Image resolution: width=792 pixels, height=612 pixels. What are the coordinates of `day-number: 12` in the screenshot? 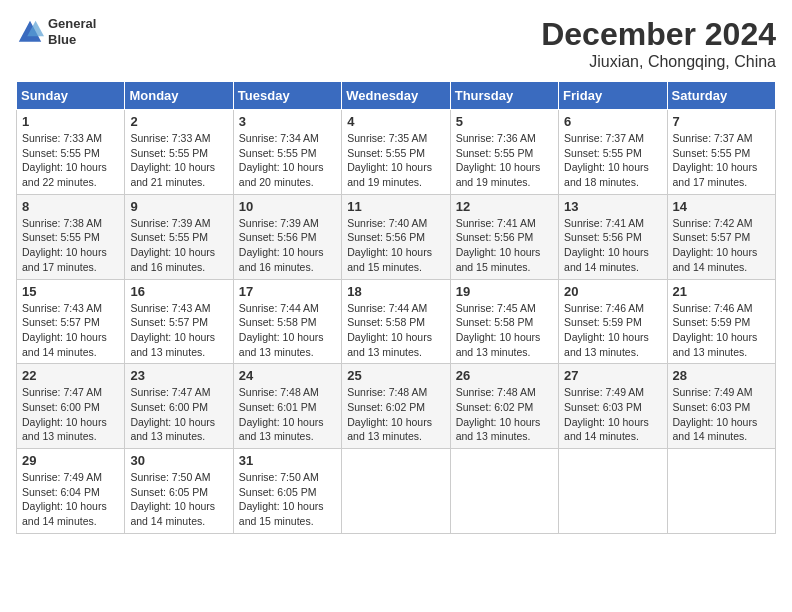 It's located at (504, 206).